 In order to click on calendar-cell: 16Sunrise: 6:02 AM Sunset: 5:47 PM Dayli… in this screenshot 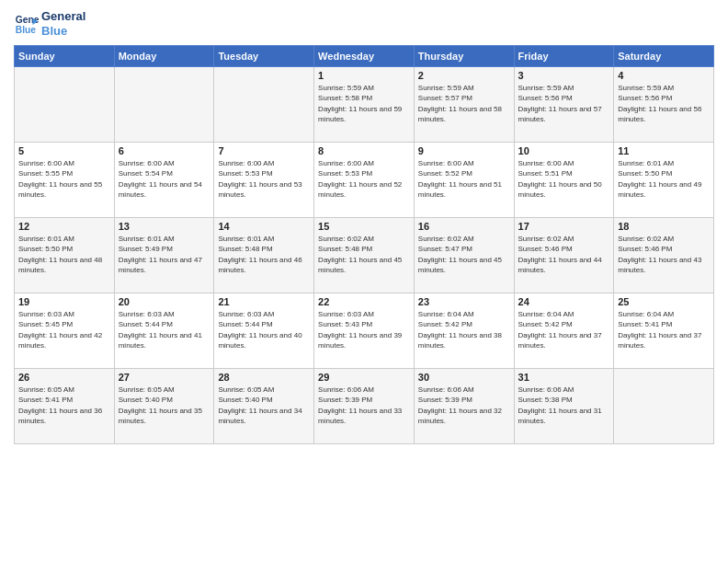, I will do `click(463, 256)`.